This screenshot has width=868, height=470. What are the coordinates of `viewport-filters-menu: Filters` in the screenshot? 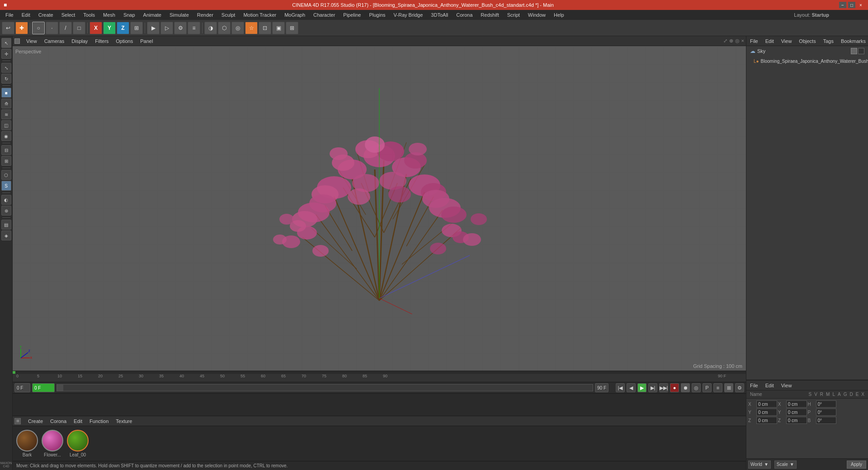 It's located at (102, 41).